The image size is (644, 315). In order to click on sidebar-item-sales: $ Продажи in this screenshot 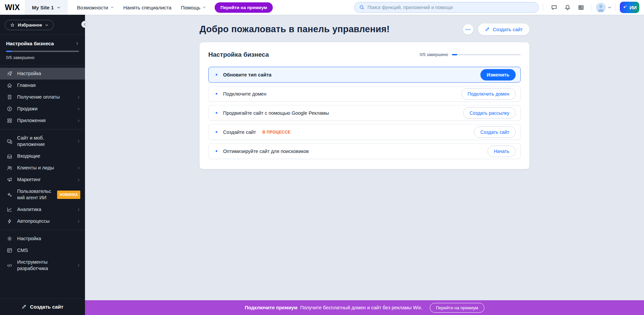, I will do `click(42, 109)`.